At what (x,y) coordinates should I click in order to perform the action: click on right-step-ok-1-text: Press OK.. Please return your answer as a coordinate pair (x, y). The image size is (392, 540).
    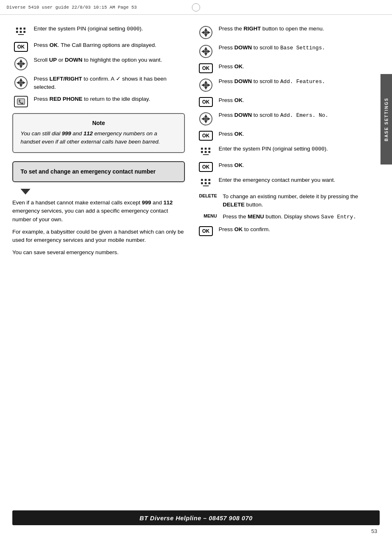
    Looking at the image, I should click on (298, 67).